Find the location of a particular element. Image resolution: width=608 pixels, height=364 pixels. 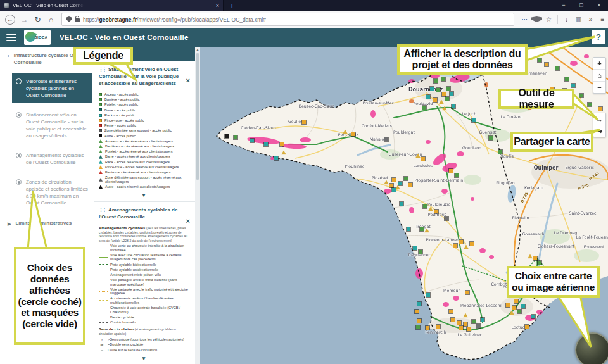

overflow-chevrons-icon: » is located at coordinates (590, 19).